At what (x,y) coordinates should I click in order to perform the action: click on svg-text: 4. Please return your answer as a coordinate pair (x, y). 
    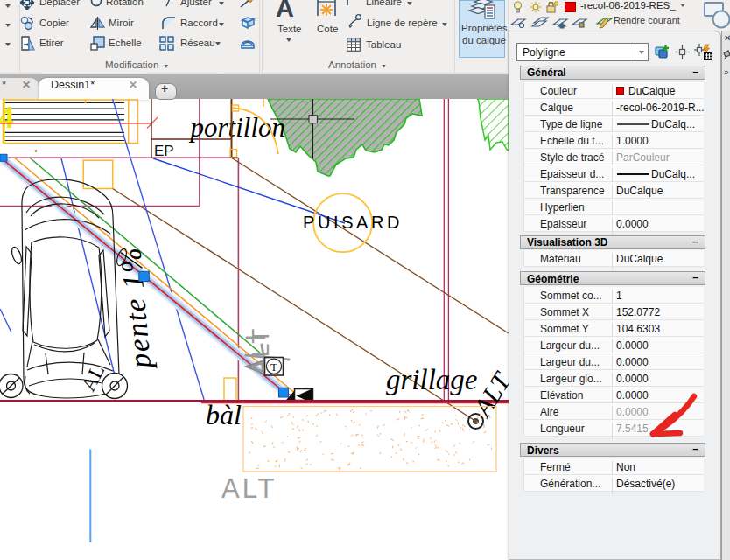
    Looking at the image, I should click on (7, 117).